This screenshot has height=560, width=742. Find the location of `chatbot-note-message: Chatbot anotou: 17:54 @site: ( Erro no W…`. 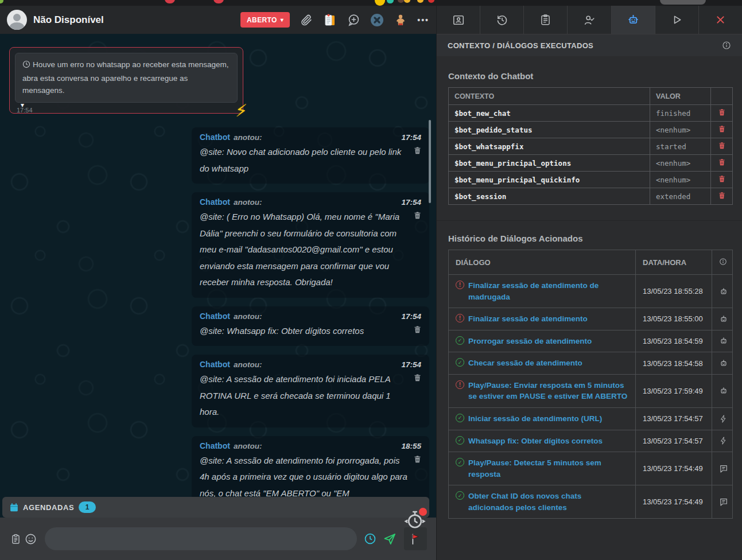

chatbot-note-message: Chatbot anotou: 17:54 @site: ( Erro no W… is located at coordinates (310, 245).